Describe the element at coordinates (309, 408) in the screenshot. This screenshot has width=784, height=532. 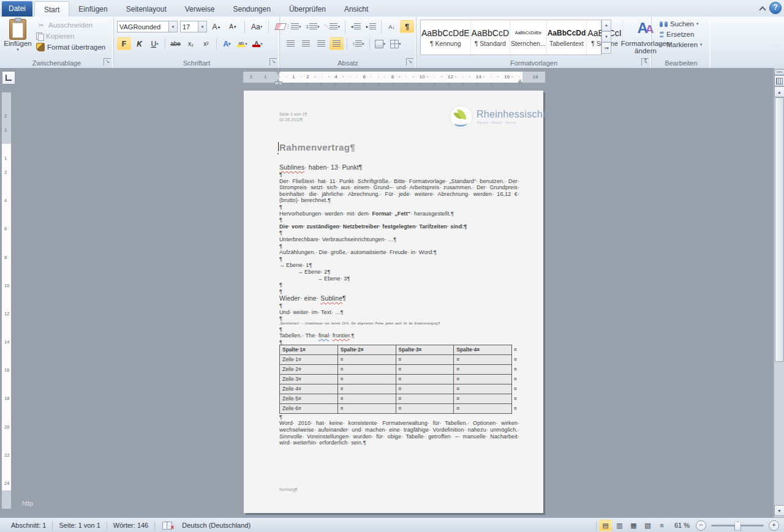
I see `table-cell: Zeile·6¤` at that location.